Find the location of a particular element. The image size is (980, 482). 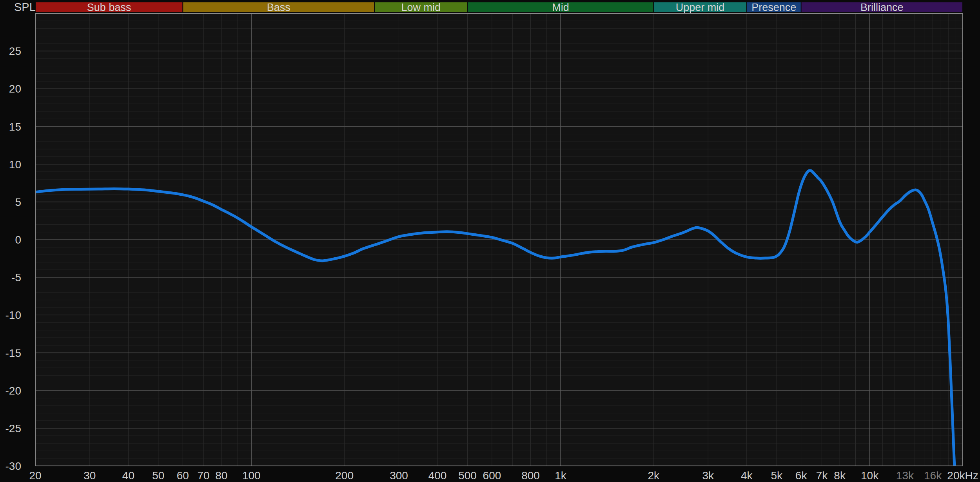

band-label: Brilliance is located at coordinates (882, 7).